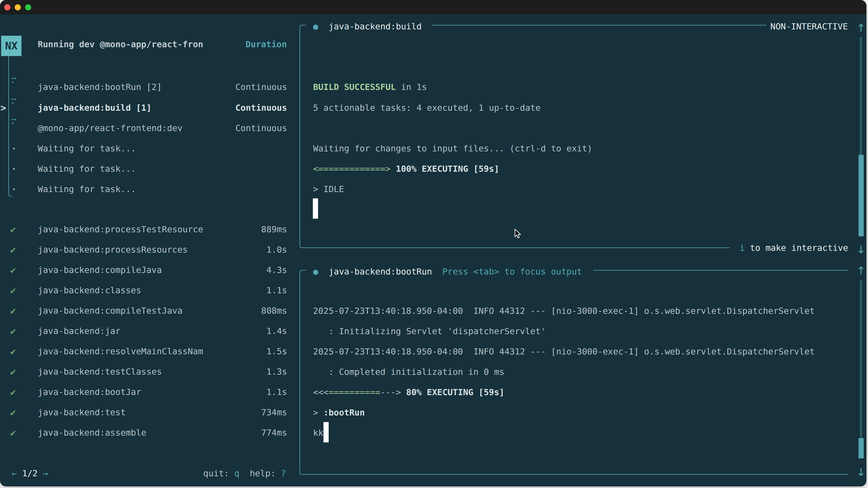 The height and width of the screenshot is (488, 868). I want to click on progress-bar-100: <=============>, so click(352, 169).